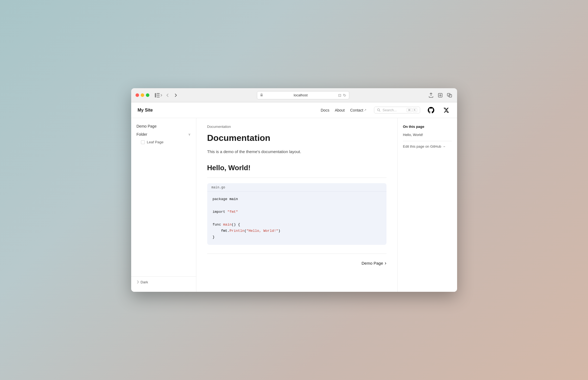 Image resolution: width=588 pixels, height=380 pixels. I want to click on page-navigation: Demo Page ›, so click(297, 267).